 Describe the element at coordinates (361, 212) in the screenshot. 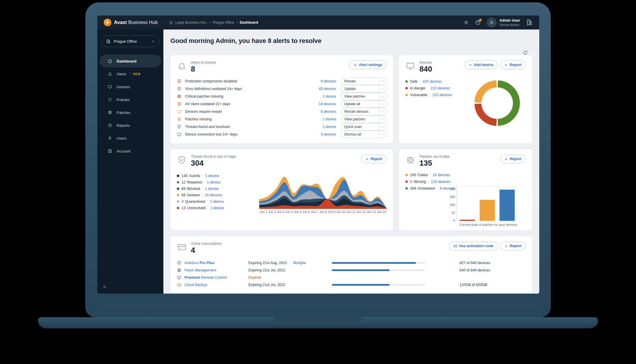

I see `x-axis-label: Jun 12` at that location.